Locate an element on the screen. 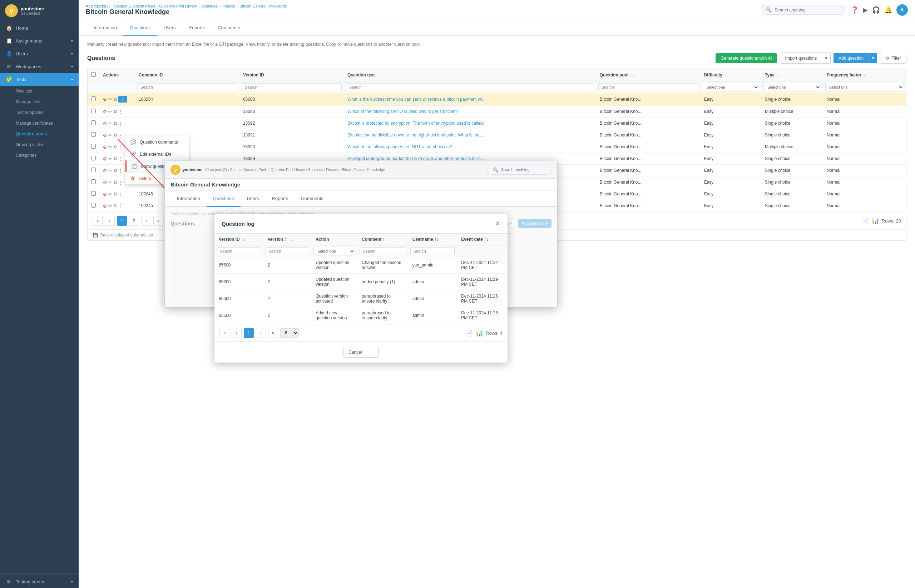 This screenshot has height=588, width=915. log-col-username: Username ↑↓ is located at coordinates (432, 240).